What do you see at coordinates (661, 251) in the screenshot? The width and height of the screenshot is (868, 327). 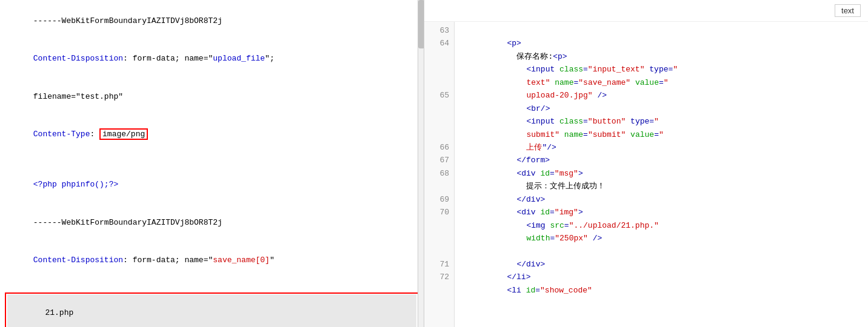 I see `code-line-70c: </div>` at bounding box center [661, 251].